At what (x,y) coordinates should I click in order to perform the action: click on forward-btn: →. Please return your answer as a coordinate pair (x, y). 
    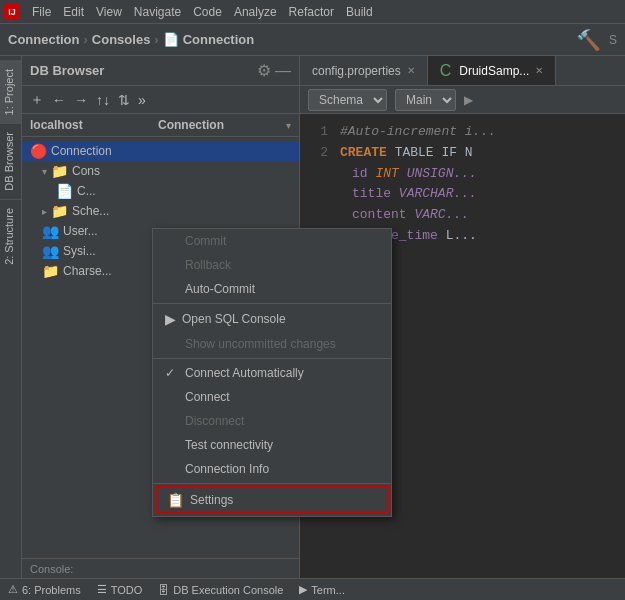
    Looking at the image, I should click on (81, 100).